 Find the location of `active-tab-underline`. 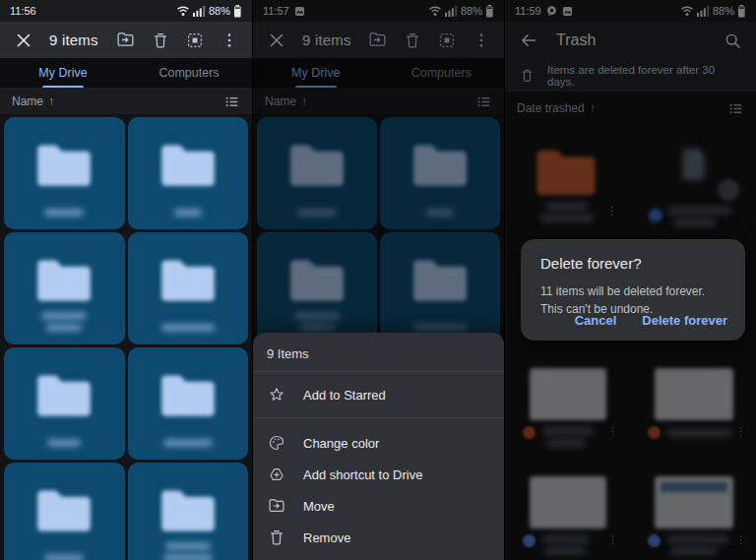

active-tab-underline is located at coordinates (63, 87).